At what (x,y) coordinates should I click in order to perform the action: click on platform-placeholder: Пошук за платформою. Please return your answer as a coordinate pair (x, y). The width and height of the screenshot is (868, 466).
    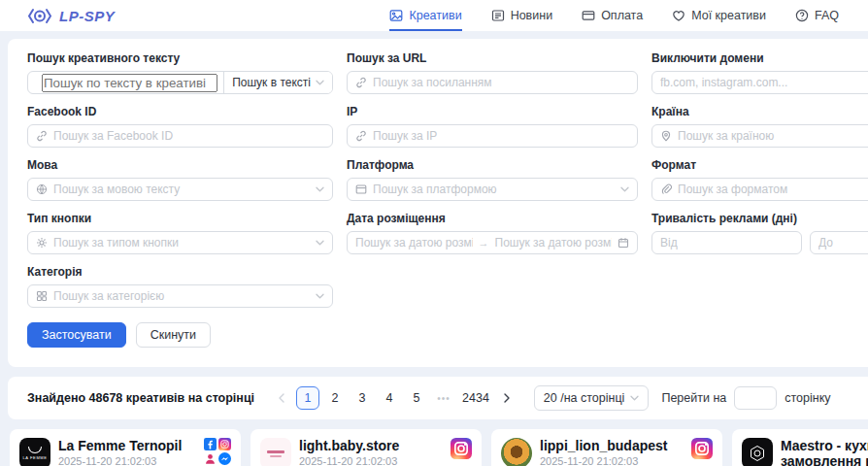
    Looking at the image, I should click on (493, 189).